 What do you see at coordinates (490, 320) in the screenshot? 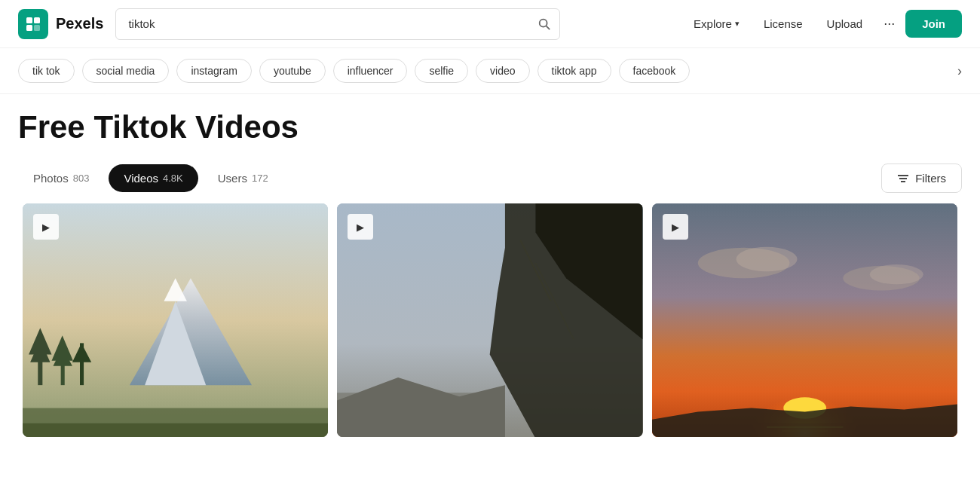
I see `video-card-2: ▶` at bounding box center [490, 320].